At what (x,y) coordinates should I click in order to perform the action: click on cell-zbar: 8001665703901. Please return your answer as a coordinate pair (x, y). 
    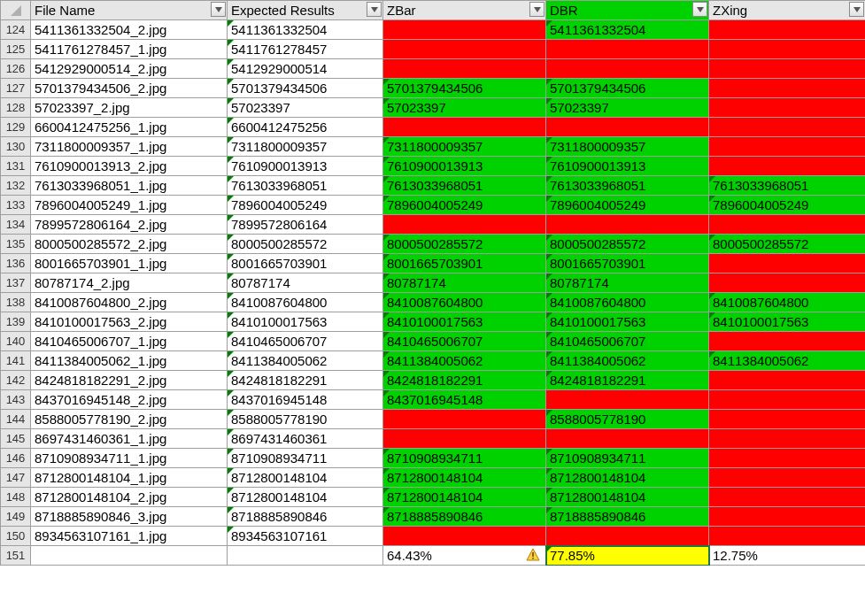
    Looking at the image, I should click on (465, 264).